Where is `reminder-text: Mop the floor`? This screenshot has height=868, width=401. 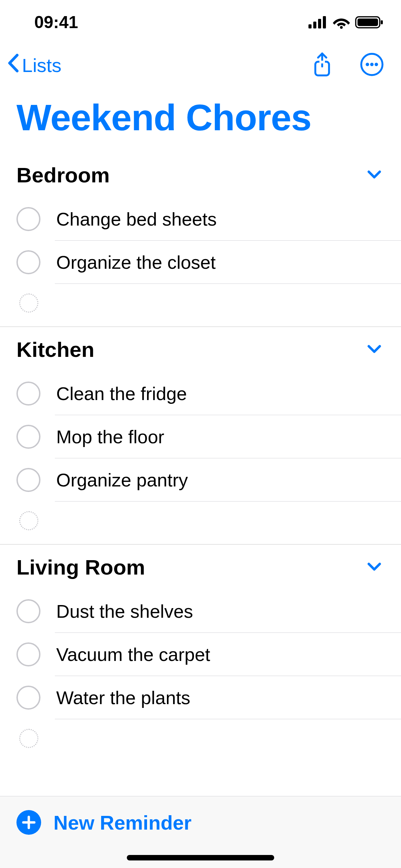 reminder-text: Mop the floor is located at coordinates (110, 437).